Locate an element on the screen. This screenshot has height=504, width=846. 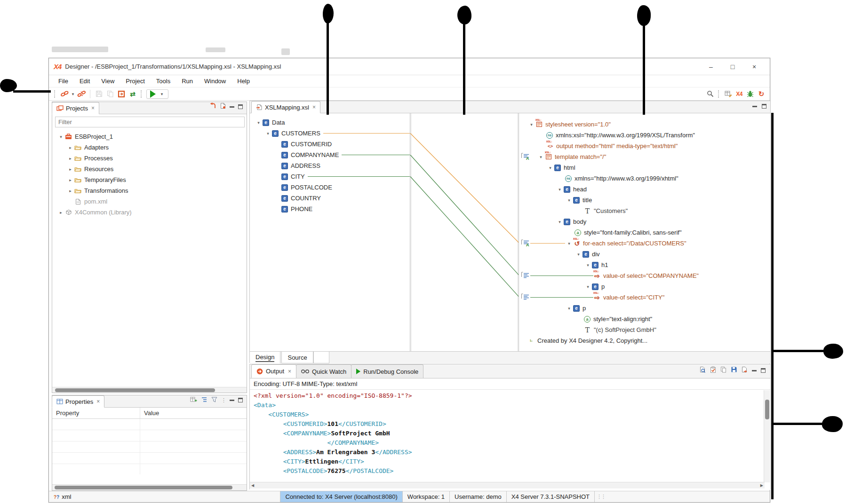
copy-icon is located at coordinates (110, 94).